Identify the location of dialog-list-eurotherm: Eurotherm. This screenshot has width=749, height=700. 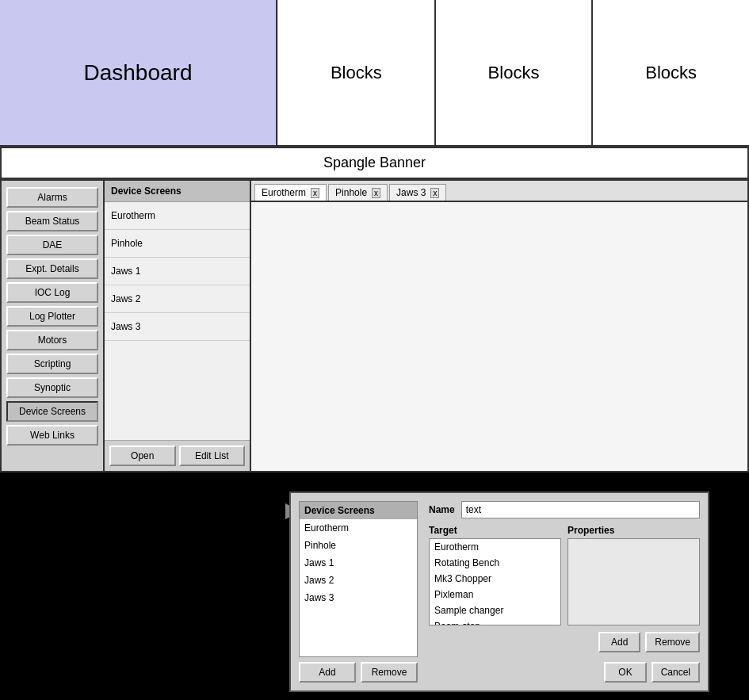
(358, 528).